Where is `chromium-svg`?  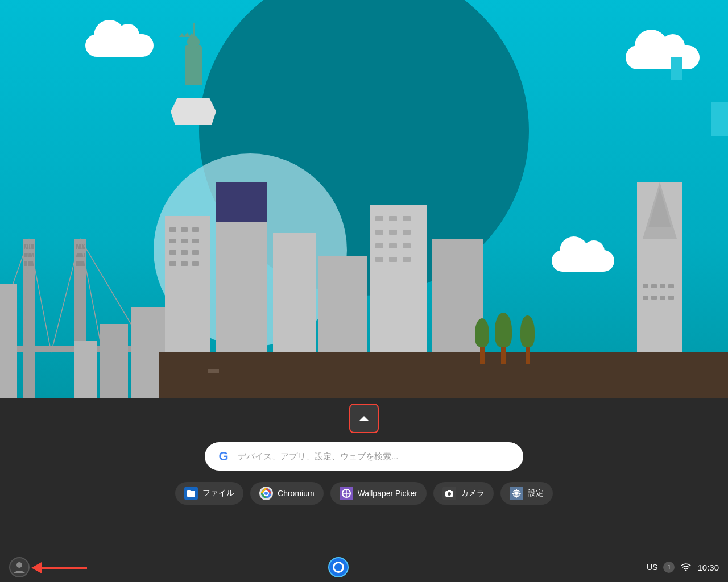 chromium-svg is located at coordinates (266, 493).